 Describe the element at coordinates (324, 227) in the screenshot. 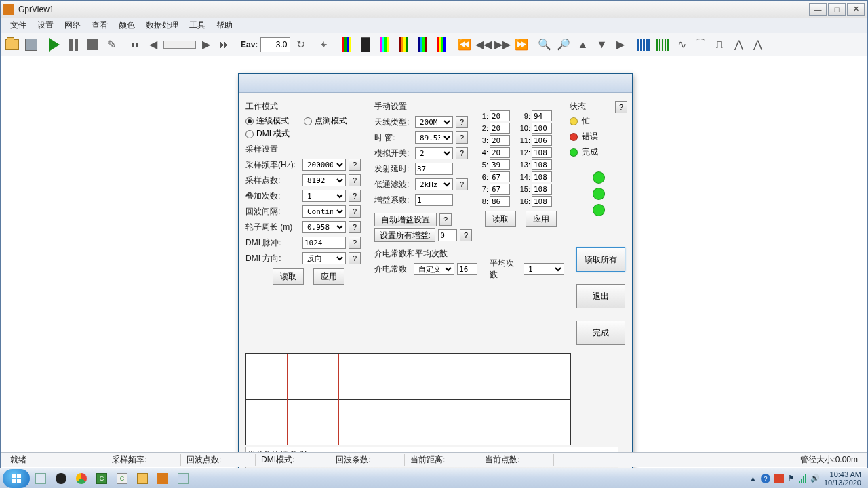

I see `wheel-select: 0.958` at that location.